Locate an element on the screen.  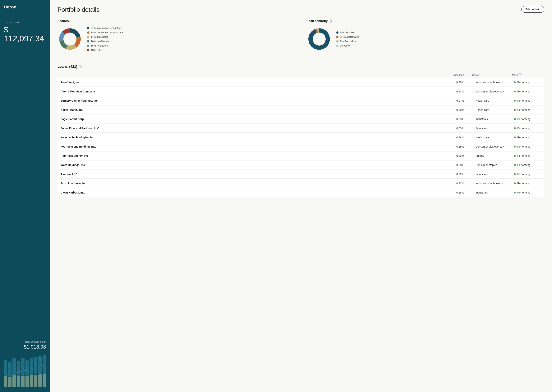
loans-count-paren: (421) is located at coordinates (73, 67).